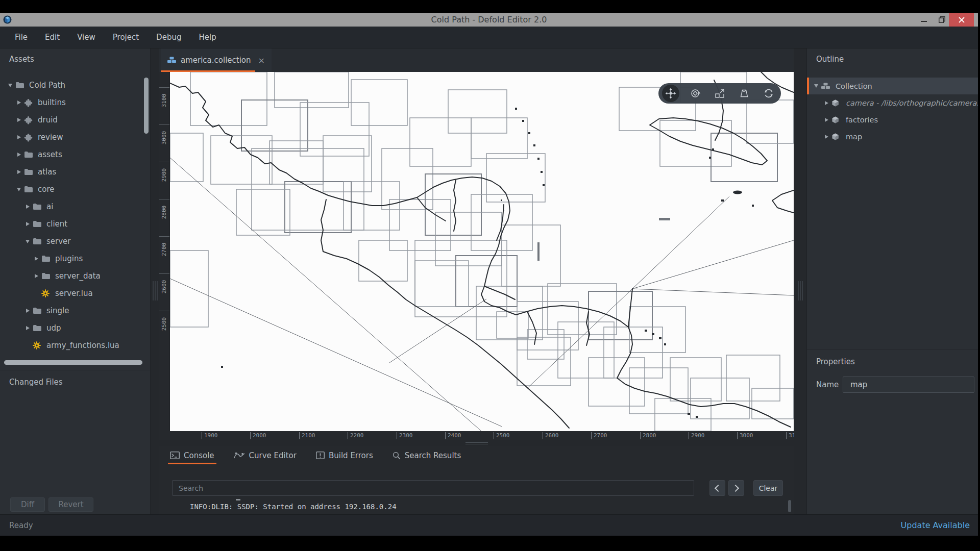  Describe the element at coordinates (30, 138) in the screenshot. I see `puzzle-icon` at that location.